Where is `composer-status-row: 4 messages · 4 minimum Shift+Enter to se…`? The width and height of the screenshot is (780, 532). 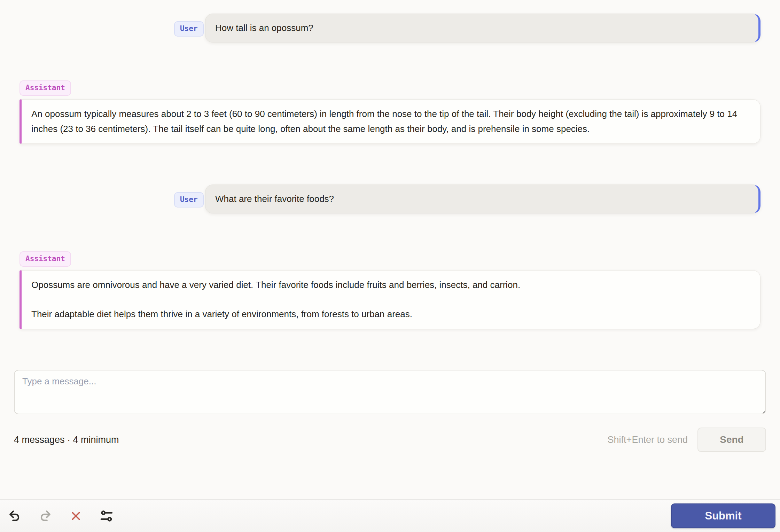
composer-status-row: 4 messages · 4 minimum Shift+Enter to se… is located at coordinates (390, 440).